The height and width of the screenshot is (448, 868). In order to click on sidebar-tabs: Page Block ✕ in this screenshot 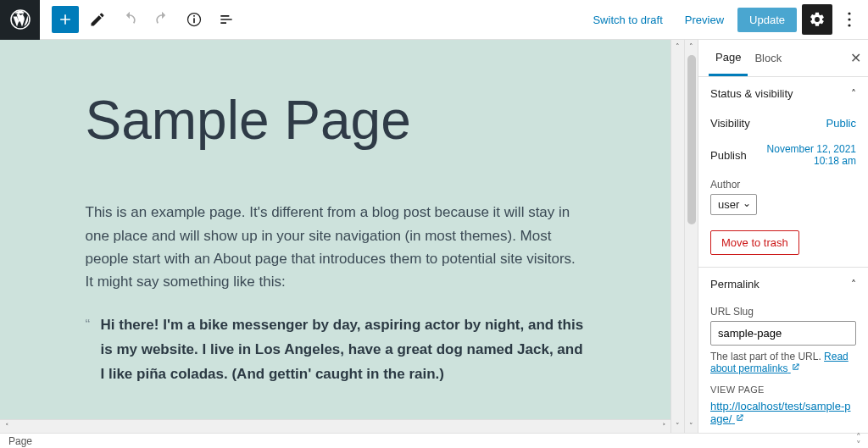, I will do `click(783, 58)`.